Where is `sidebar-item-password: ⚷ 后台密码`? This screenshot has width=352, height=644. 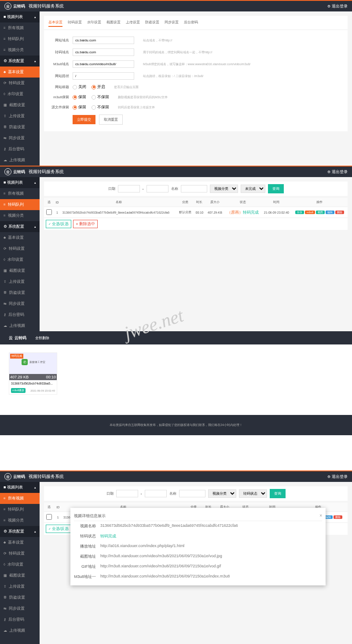
sidebar-item-password: ⚷ 后台密码 is located at coordinates (20, 149).